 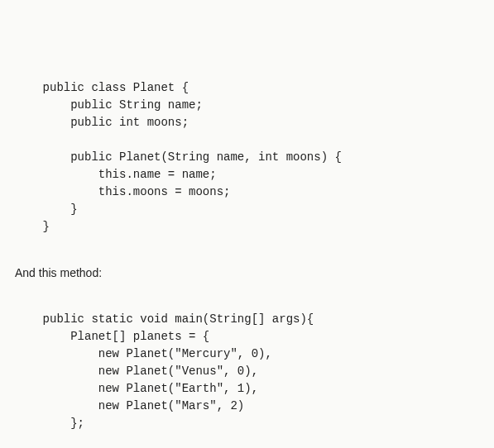 What do you see at coordinates (102, 122) in the screenshot?
I see `code-line: public int moons;` at bounding box center [102, 122].